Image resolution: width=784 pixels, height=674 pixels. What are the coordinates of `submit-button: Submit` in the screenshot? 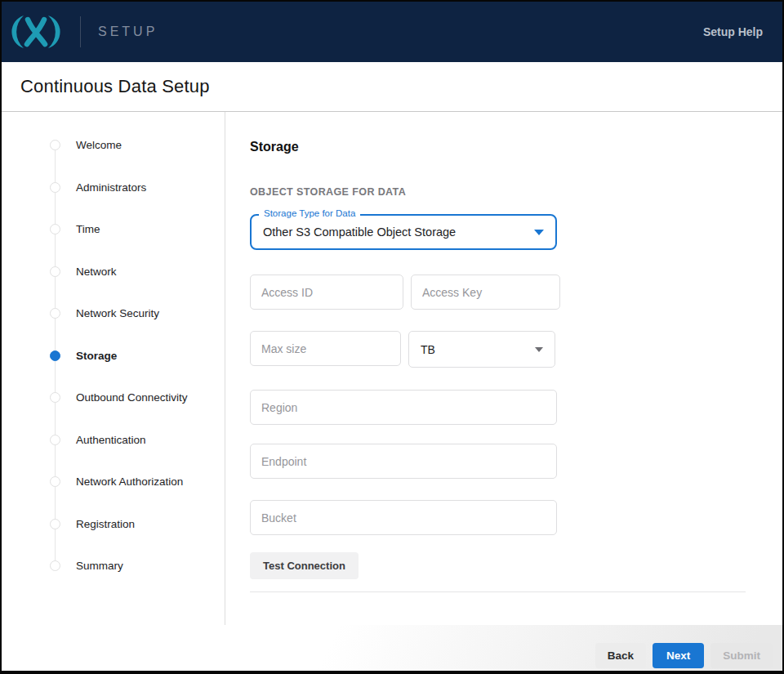 It's located at (742, 655).